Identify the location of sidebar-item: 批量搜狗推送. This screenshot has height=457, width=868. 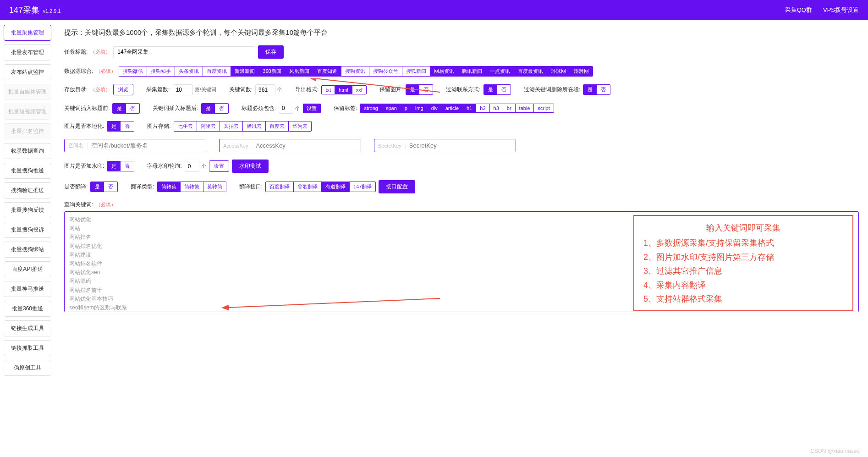
(27, 171).